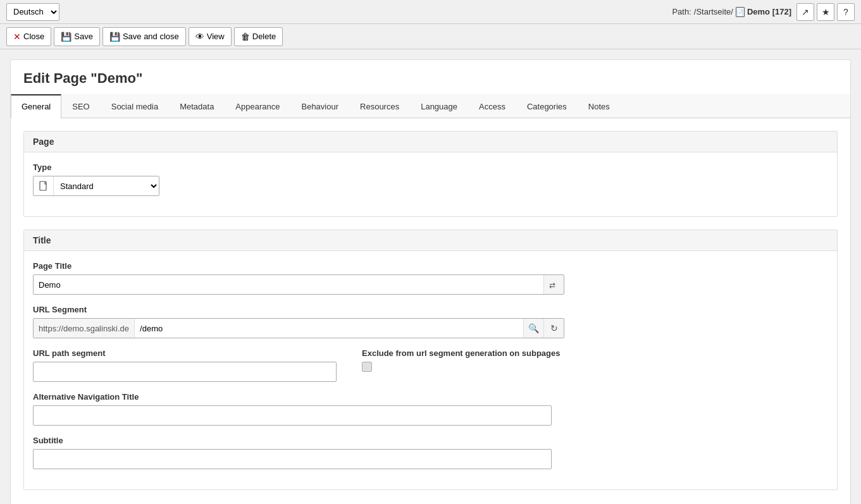 Image resolution: width=861 pixels, height=504 pixels. Describe the element at coordinates (430, 397) in the screenshot. I see `alt-nav-label: Alternative Navigation Title` at that location.